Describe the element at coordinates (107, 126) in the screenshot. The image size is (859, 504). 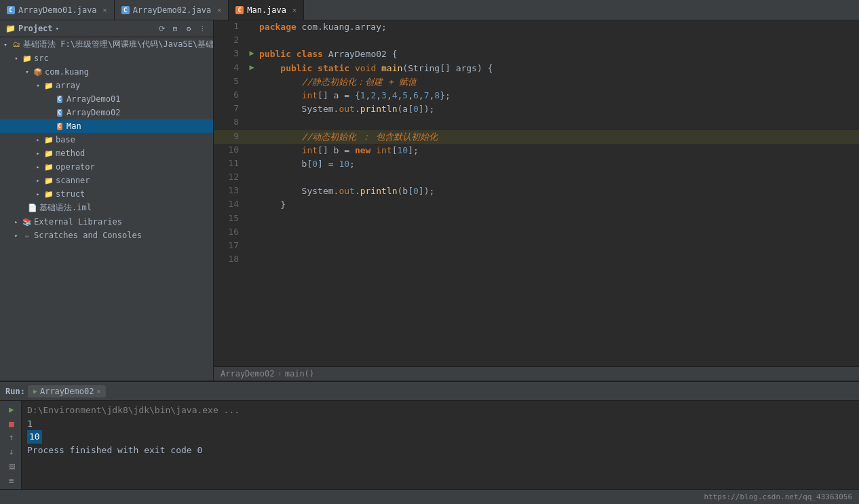
I see `tree-item-man: C Man` at that location.